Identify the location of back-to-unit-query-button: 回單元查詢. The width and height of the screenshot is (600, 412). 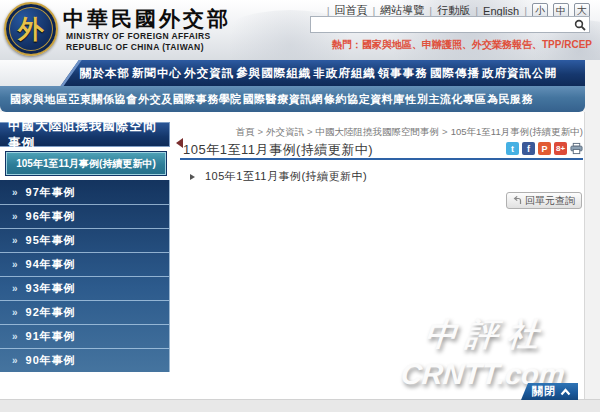
(544, 200).